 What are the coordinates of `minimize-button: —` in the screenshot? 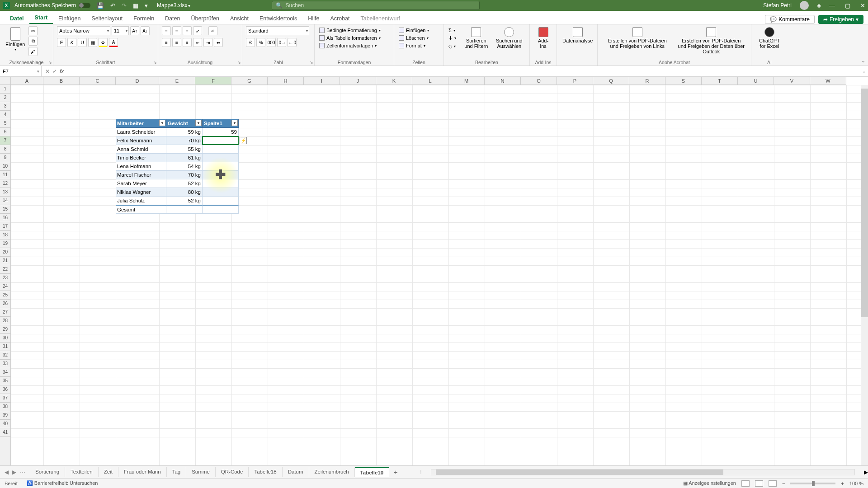 It's located at (832, 5).